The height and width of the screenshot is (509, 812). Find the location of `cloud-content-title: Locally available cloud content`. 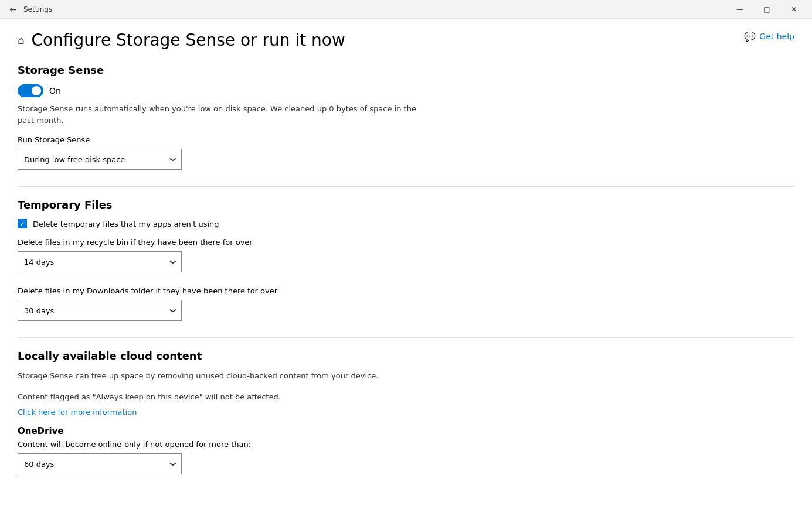

cloud-content-title: Locally available cloud content is located at coordinates (406, 356).